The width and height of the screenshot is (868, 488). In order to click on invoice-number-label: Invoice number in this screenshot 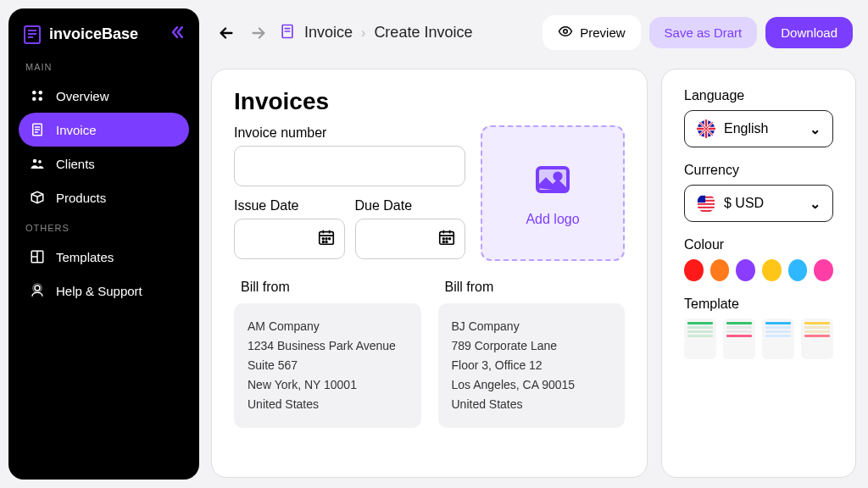, I will do `click(349, 133)`.